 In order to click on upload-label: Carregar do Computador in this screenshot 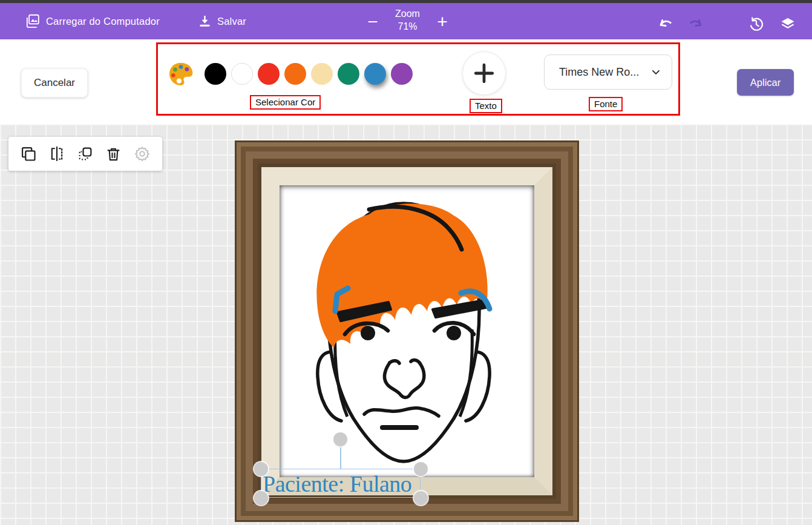, I will do `click(103, 22)`.